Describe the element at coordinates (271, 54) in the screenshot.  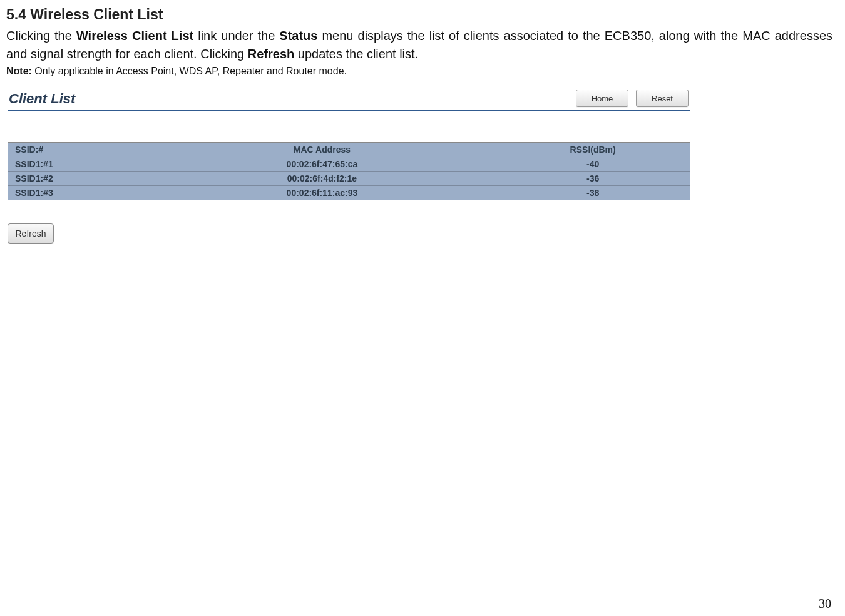
I see `text-bold: Refresh` at that location.